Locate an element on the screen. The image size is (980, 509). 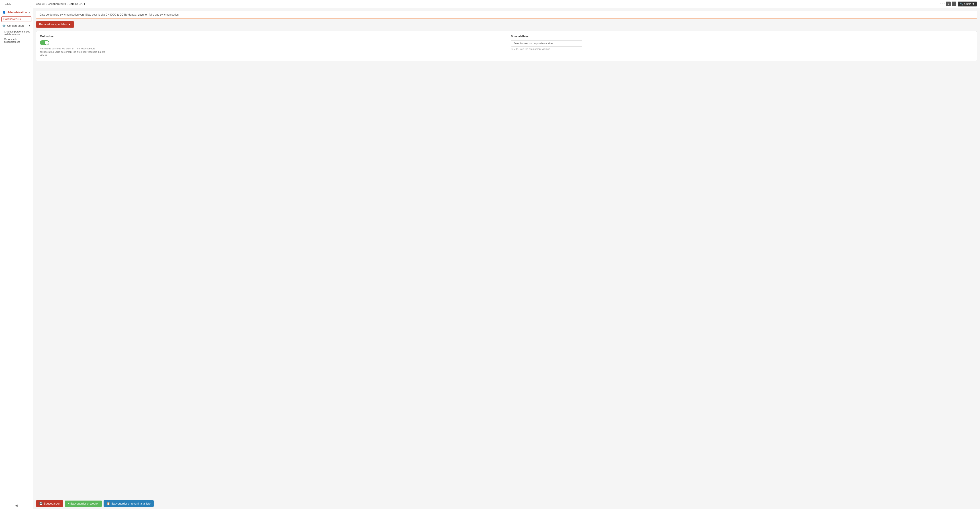
sync-banner: Date de dernière synchronisation vers Si… is located at coordinates (507, 14).